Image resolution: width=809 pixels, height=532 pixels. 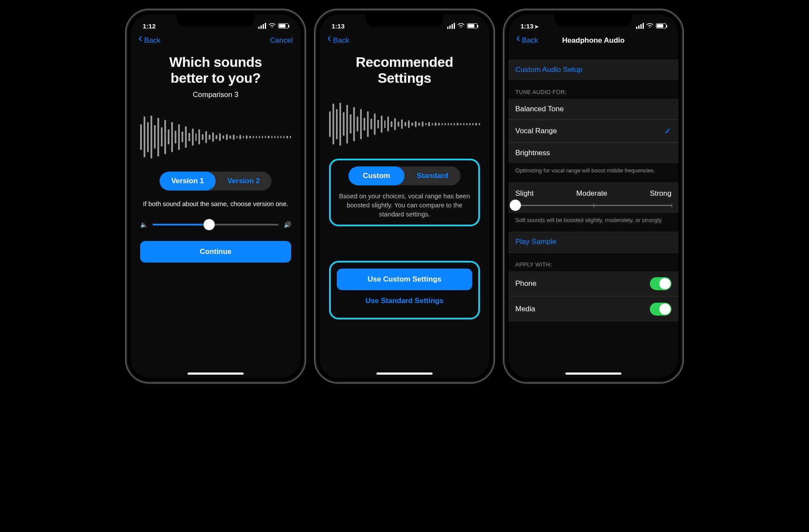 What do you see at coordinates (404, 290) in the screenshot?
I see `highlight-actions: Use Custom Settings Use Standard Setting…` at bounding box center [404, 290].